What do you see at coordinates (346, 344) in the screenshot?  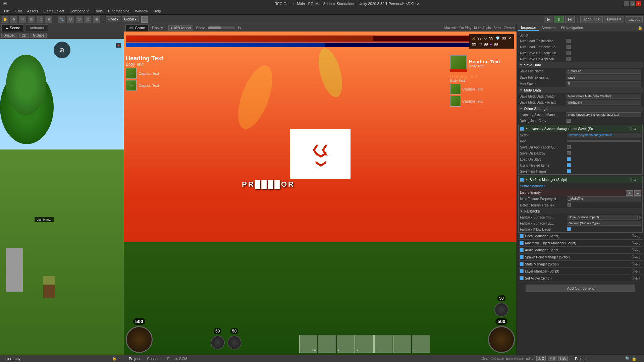 I see `inv-slot-3: 1` at bounding box center [346, 344].